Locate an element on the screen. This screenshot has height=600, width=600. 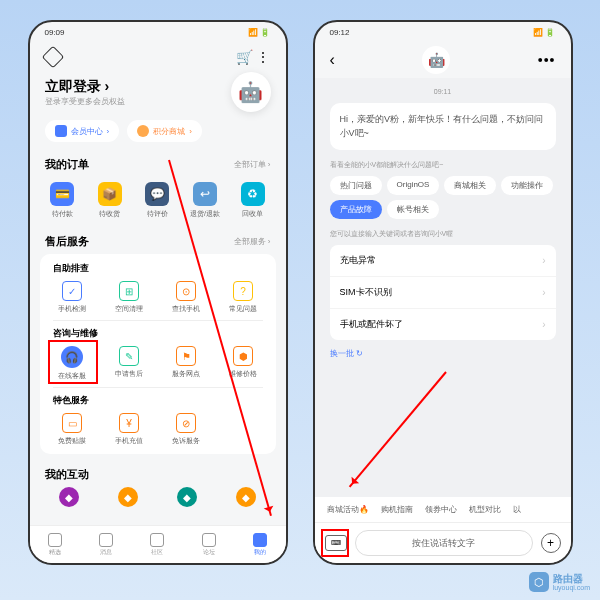
service-icon: ✓ is located at coordinates (72, 291).